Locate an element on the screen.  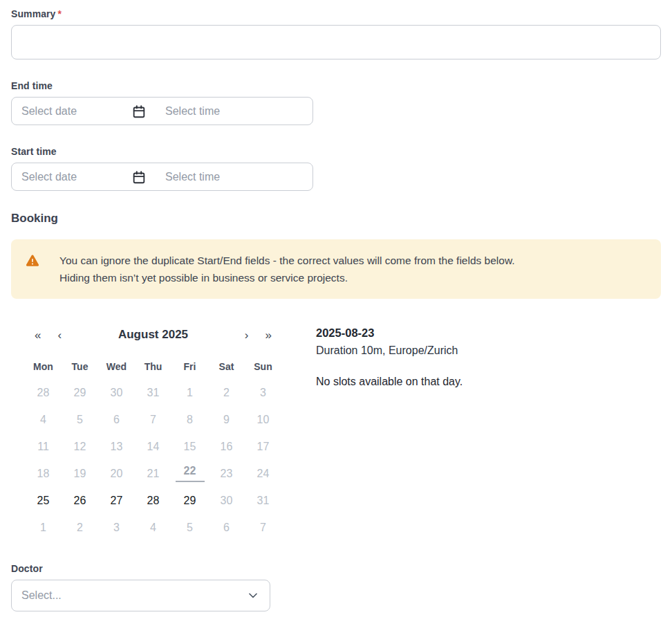
summary-input is located at coordinates (336, 42).